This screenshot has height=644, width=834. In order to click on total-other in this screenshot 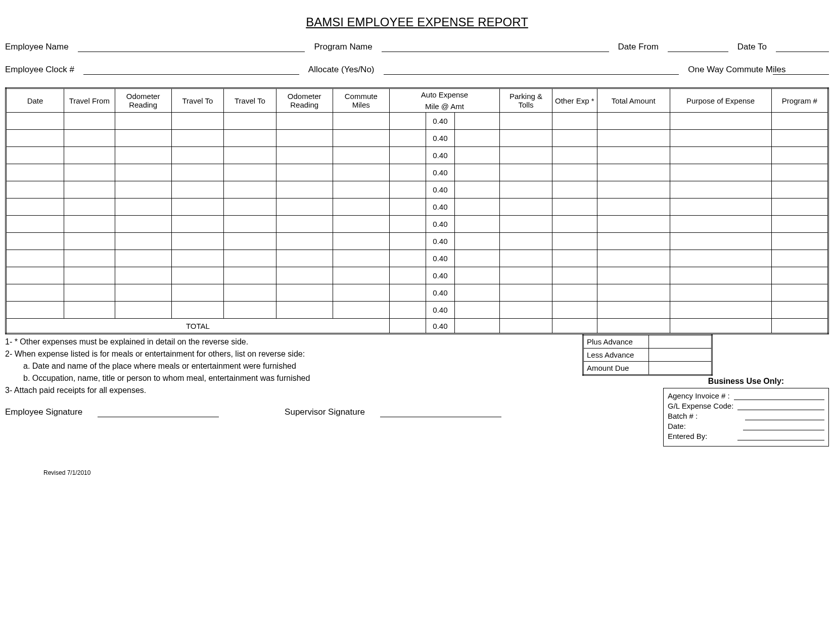, I will do `click(574, 326)`.